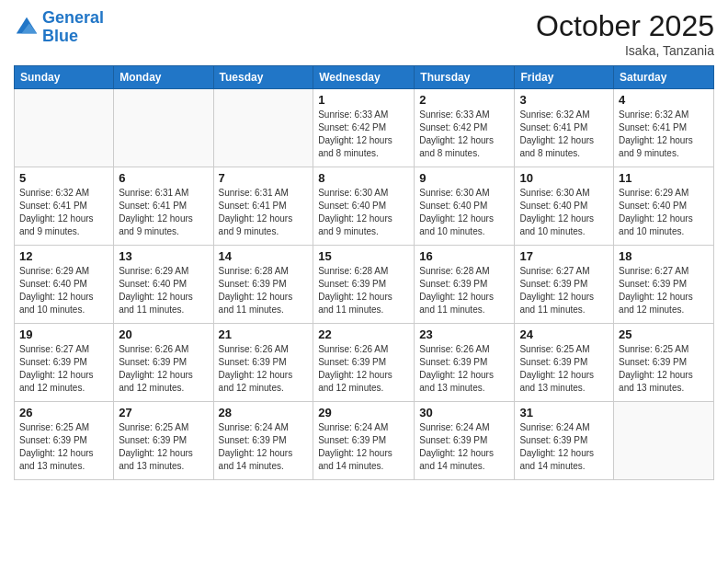 The height and width of the screenshot is (563, 728). Describe the element at coordinates (664, 178) in the screenshot. I see `day-number: 11` at that location.